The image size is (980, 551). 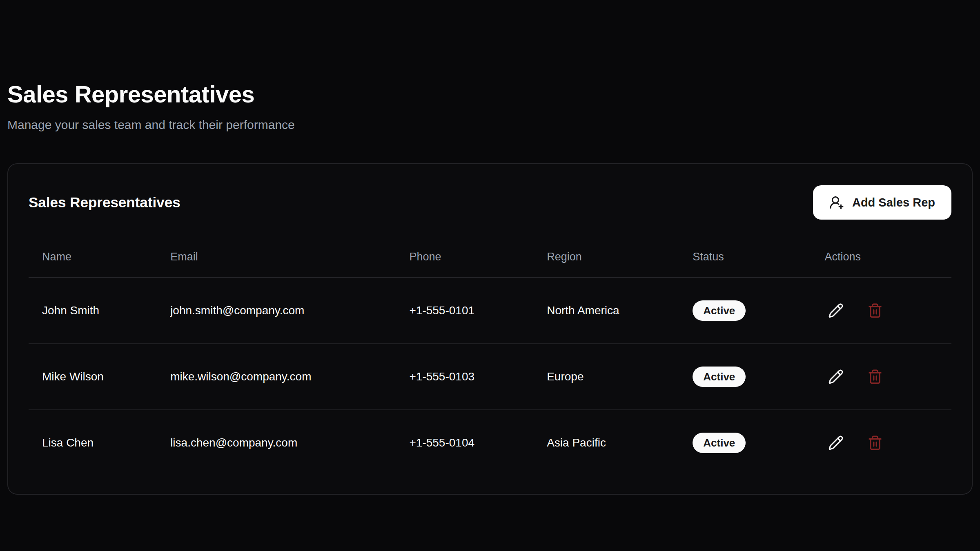 I want to click on rep-phone: +1-555-0104, so click(x=465, y=442).